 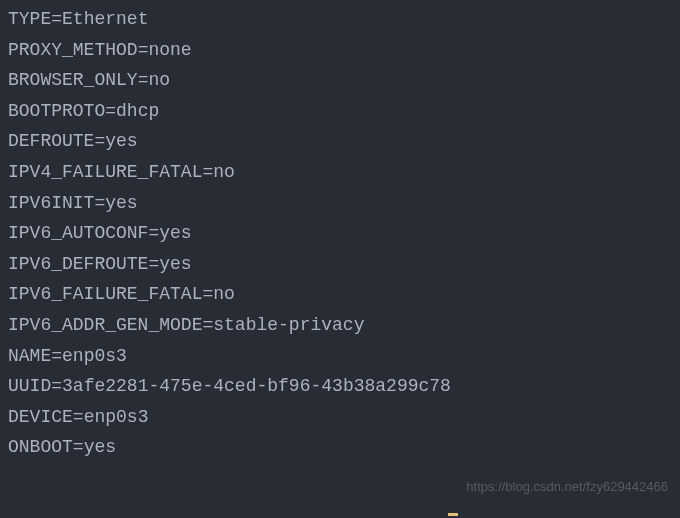 What do you see at coordinates (105, 20) in the screenshot?
I see `config-value: Ethernet` at bounding box center [105, 20].